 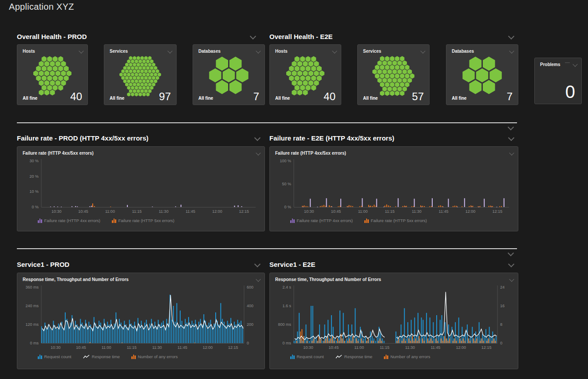 I want to click on svg-text: 2.4 s, so click(x=287, y=287).